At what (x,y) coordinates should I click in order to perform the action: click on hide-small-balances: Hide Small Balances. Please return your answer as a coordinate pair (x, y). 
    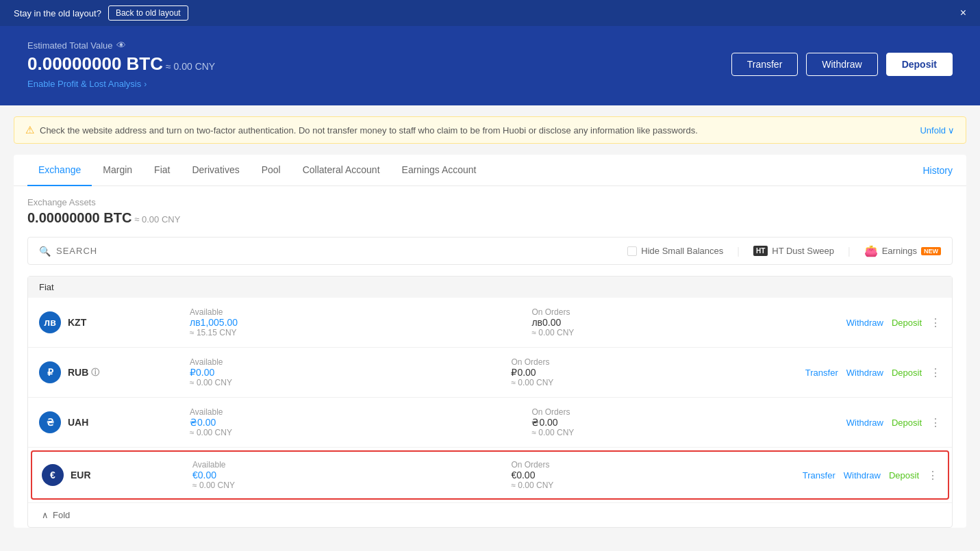
    Looking at the image, I should click on (675, 251).